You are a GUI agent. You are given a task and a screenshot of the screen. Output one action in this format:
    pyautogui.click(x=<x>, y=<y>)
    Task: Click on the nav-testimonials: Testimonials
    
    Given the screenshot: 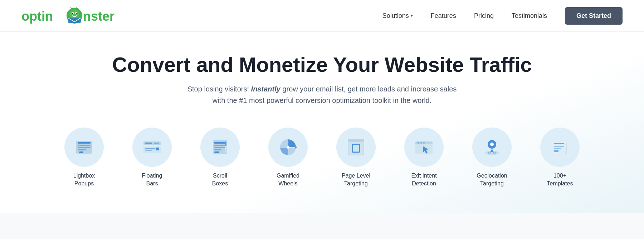 What is the action you would take?
    pyautogui.click(x=530, y=16)
    